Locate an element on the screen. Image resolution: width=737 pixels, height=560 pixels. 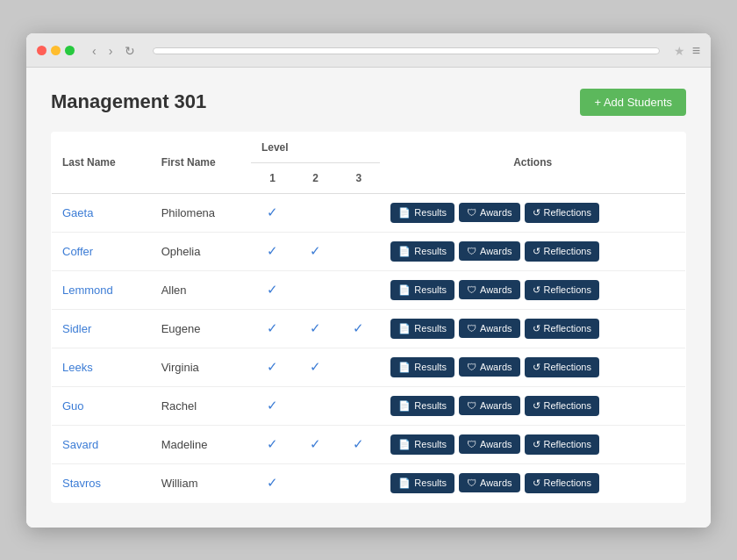
page-header: Management 301 + Add Students is located at coordinates (368, 102).